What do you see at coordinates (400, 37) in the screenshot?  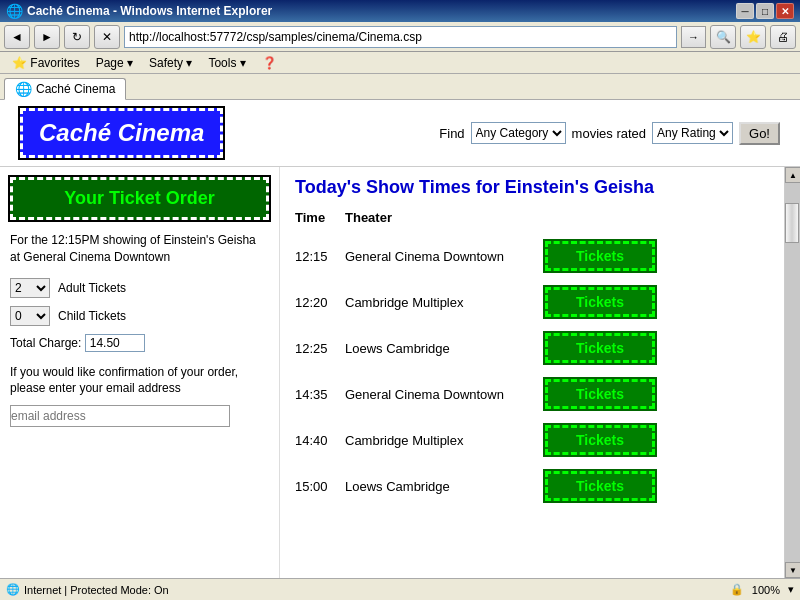 I see `address-bar` at bounding box center [400, 37].